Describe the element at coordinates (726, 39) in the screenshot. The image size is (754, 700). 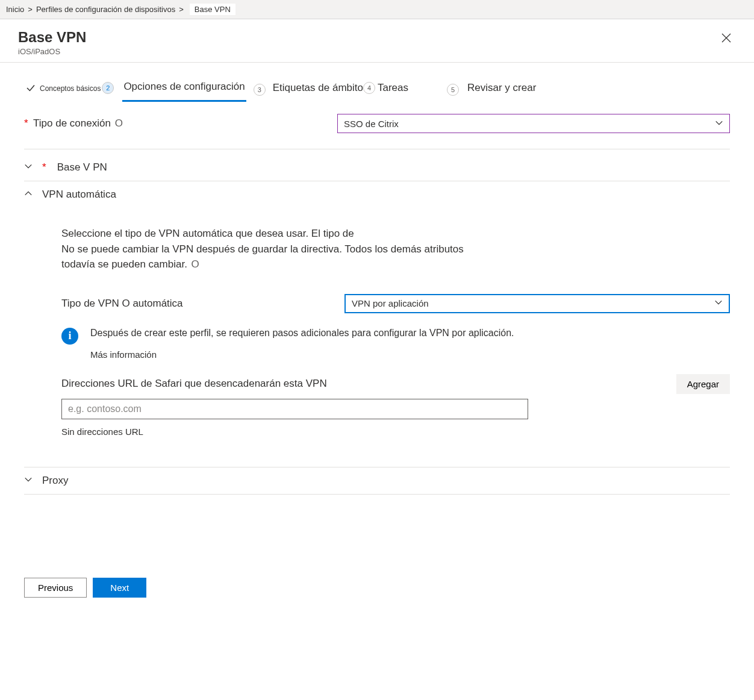
I see `close-button` at that location.